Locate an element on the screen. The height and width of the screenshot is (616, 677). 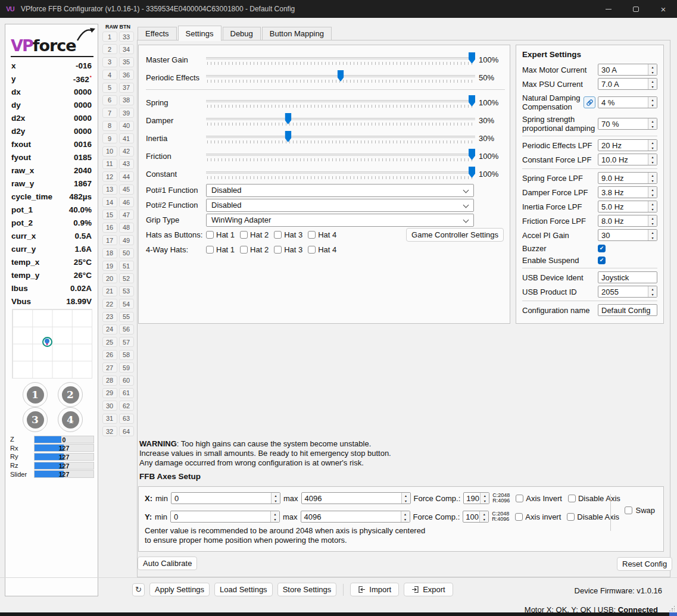
slider-friction is located at coordinates (341, 156).